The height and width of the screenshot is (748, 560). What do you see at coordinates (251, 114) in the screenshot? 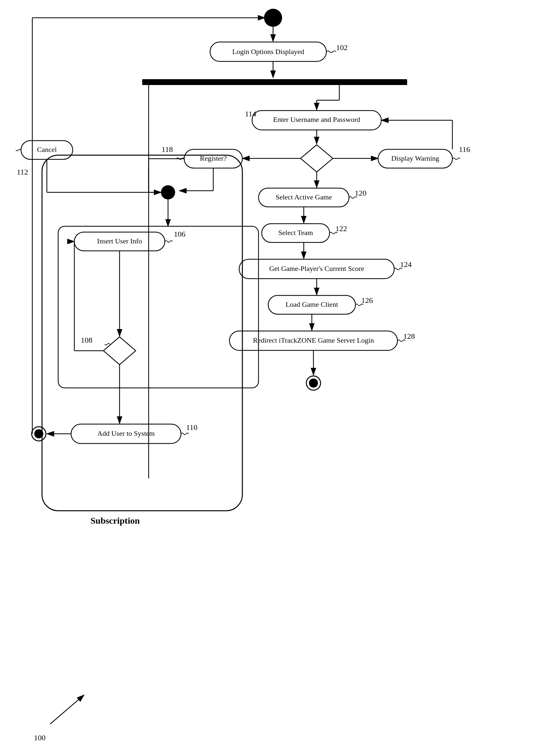
I see `ref-114: 114` at bounding box center [251, 114].